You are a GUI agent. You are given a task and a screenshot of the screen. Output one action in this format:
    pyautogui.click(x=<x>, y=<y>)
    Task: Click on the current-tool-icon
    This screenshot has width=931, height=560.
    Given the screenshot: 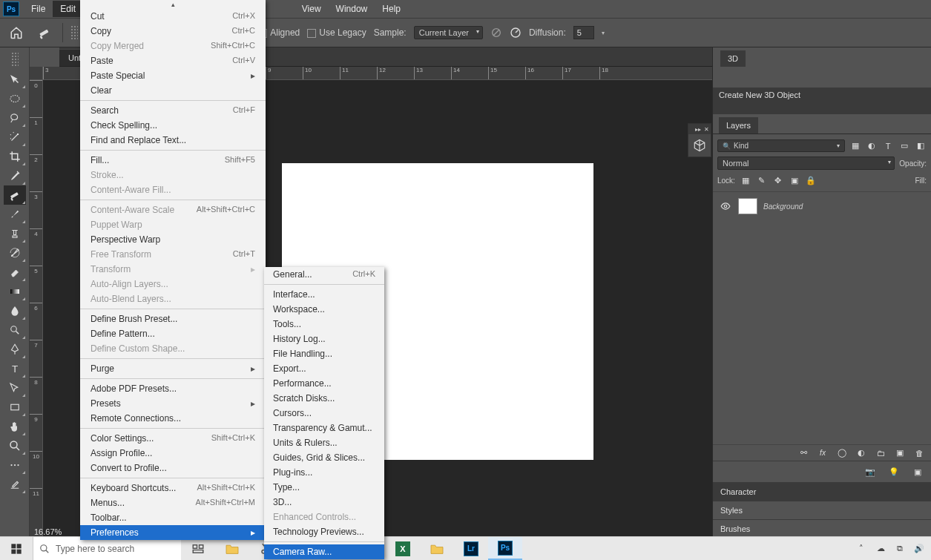 What is the action you would take?
    pyautogui.click(x=45, y=33)
    